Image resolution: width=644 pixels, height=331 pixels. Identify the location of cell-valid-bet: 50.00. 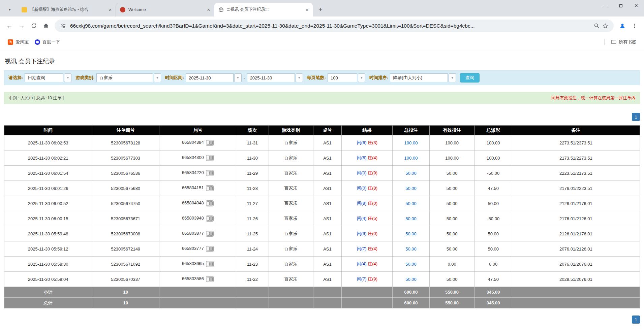
(452, 189).